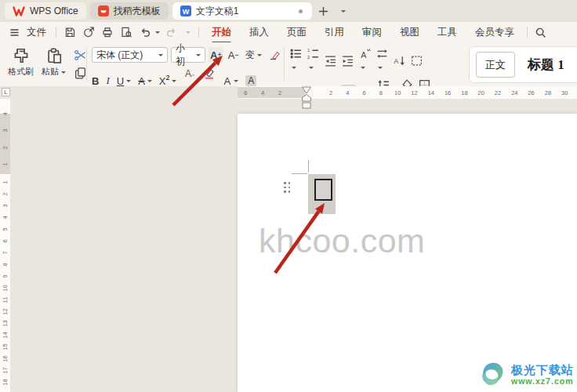 The height and width of the screenshot is (392, 577). Describe the element at coordinates (309, 166) in the screenshot. I see `table-gridline-v` at that location.